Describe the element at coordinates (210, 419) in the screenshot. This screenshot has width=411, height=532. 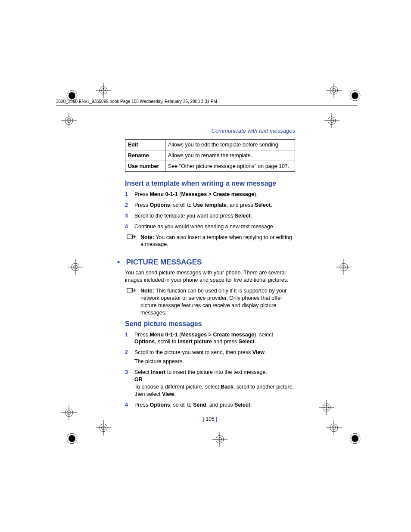
I see `page-number: [ 105 ]` at that location.